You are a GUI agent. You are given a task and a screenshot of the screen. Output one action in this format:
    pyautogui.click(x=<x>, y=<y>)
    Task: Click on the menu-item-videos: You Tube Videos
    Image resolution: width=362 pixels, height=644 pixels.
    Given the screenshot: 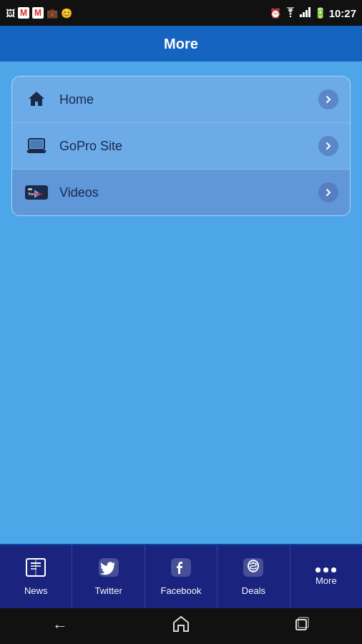 What is the action you would take?
    pyautogui.click(x=181, y=192)
    